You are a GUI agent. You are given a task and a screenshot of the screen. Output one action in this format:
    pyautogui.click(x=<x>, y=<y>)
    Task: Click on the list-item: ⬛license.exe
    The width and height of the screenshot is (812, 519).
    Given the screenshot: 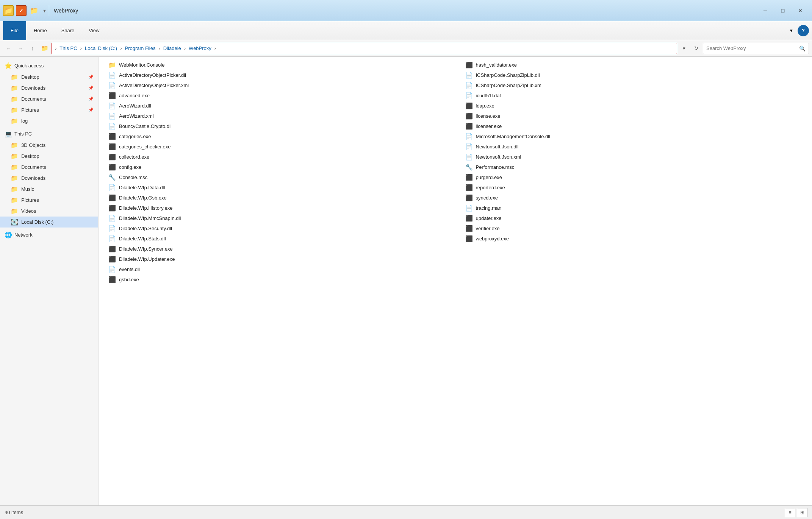 What is the action you would take?
    pyautogui.click(x=634, y=116)
    